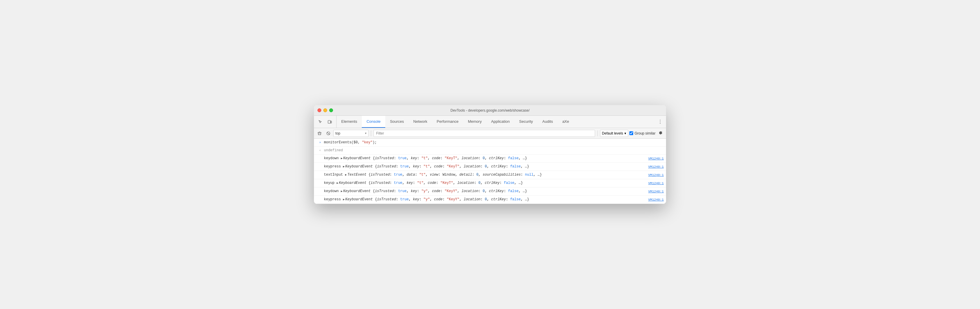 The image size is (980, 309). I want to click on close-button, so click(320, 110).